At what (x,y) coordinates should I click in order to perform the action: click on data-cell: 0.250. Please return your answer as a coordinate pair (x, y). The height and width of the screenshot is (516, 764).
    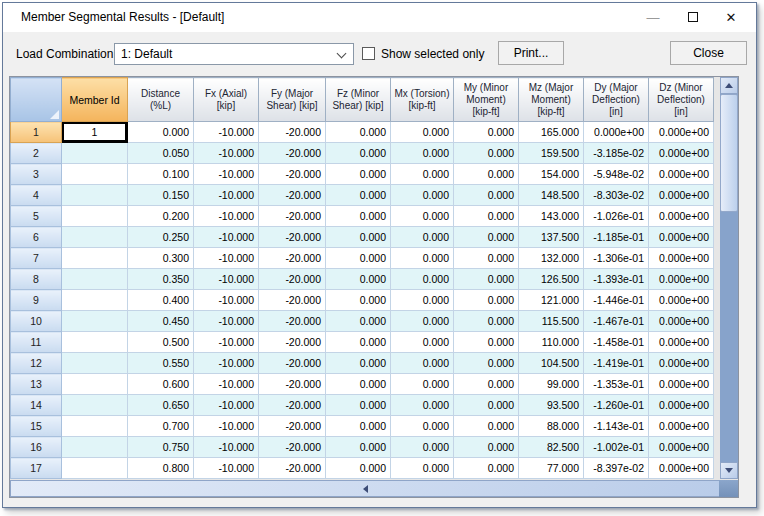
    Looking at the image, I should click on (161, 238).